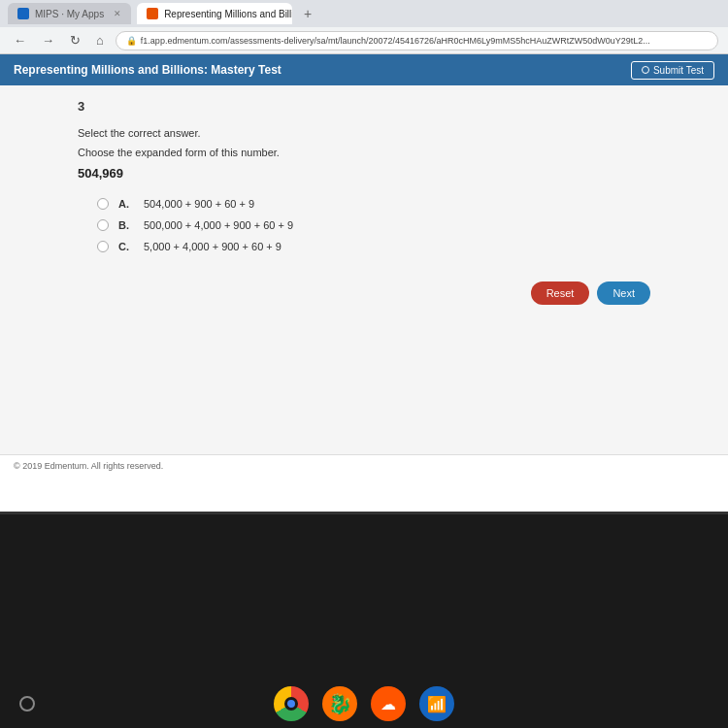  What do you see at coordinates (126, 204) in the screenshot?
I see `option-a-letter: A.` at bounding box center [126, 204].